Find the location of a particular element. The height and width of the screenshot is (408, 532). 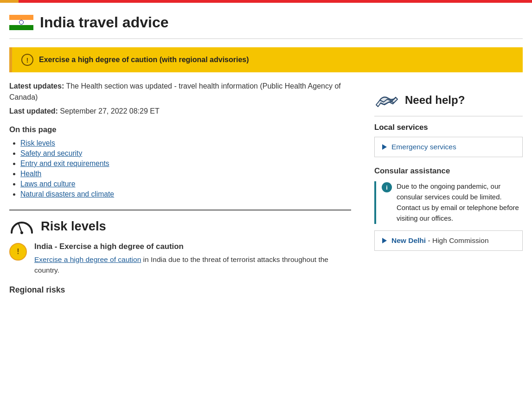

new-delhi-accordion: New Delhi - High Commission is located at coordinates (449, 241).